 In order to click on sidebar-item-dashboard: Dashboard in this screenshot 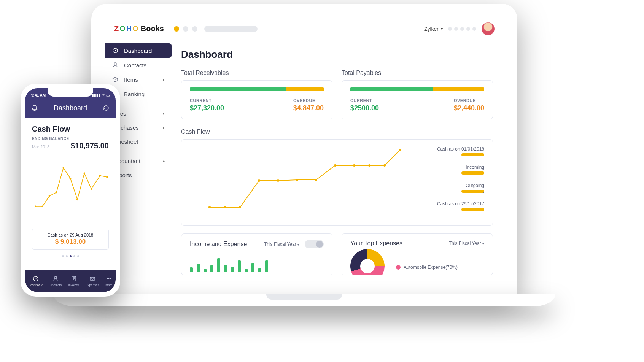, I will do `click(138, 51)`.